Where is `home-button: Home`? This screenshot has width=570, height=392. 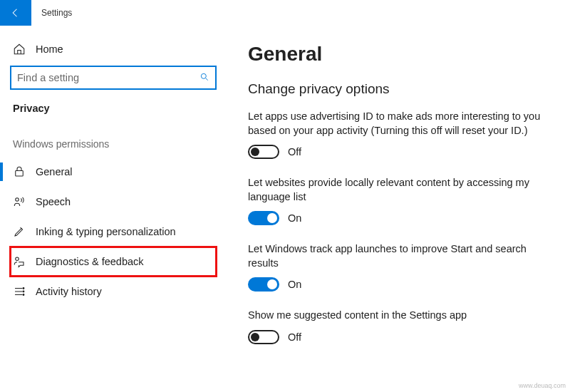 home-button: Home is located at coordinates (113, 52).